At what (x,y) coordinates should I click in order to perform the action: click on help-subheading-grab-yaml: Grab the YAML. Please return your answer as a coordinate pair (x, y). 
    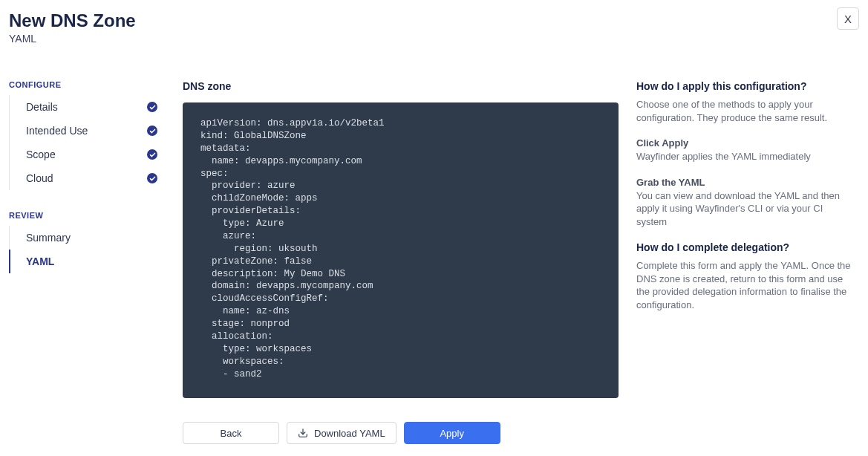
    Looking at the image, I should click on (745, 183).